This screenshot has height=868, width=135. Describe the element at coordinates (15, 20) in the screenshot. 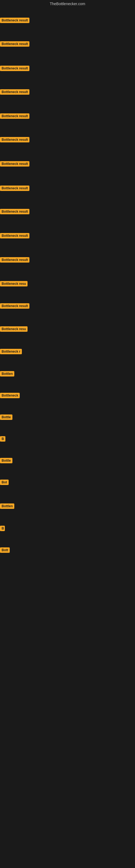

I see `bottleneck-badge-1: Bottleneck result` at that location.